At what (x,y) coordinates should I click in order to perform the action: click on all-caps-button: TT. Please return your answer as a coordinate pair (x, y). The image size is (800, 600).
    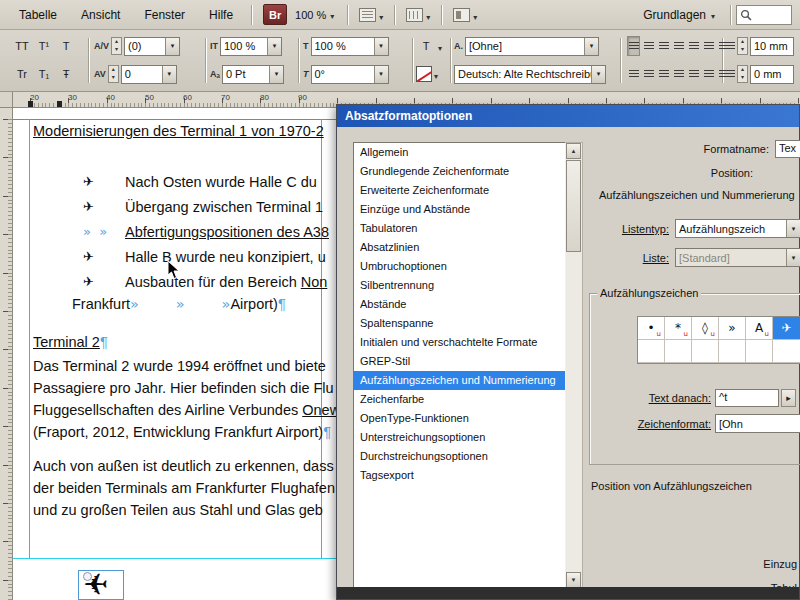
    Looking at the image, I should click on (22, 46).